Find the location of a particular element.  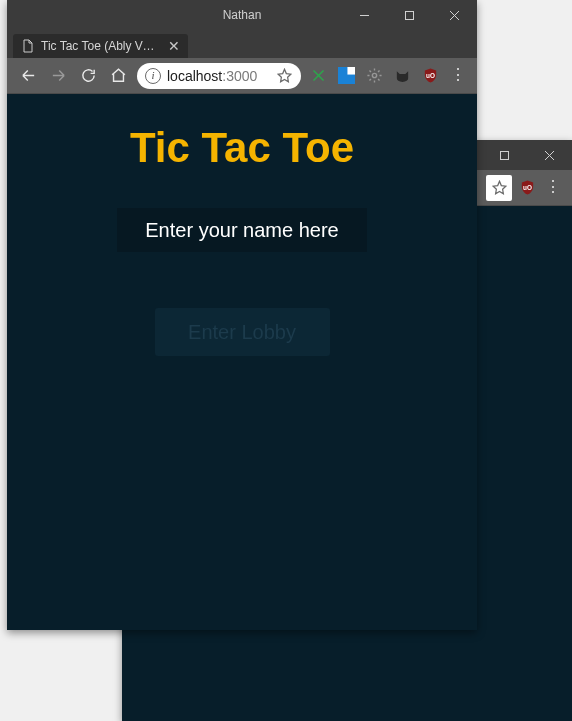

reload-button is located at coordinates (88, 76).